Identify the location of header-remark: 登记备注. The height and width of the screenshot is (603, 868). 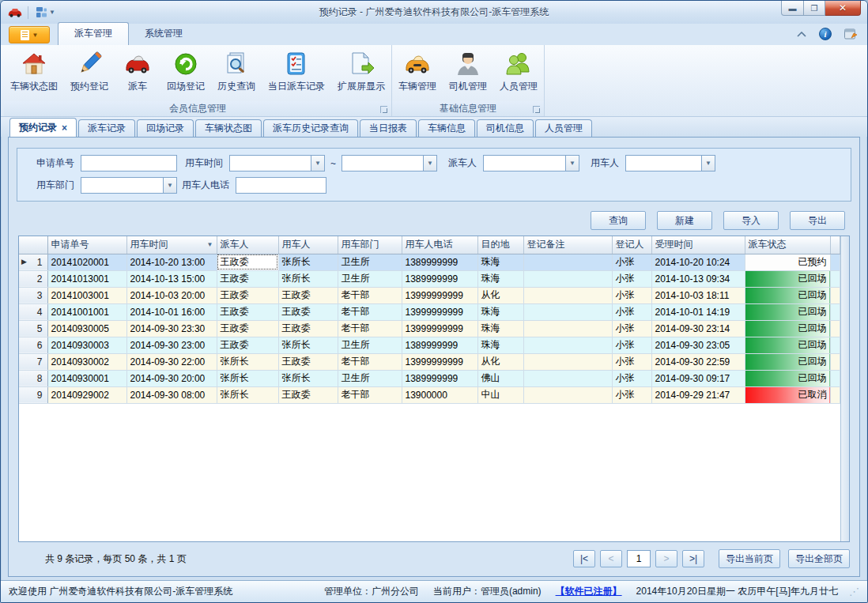
(568, 245).